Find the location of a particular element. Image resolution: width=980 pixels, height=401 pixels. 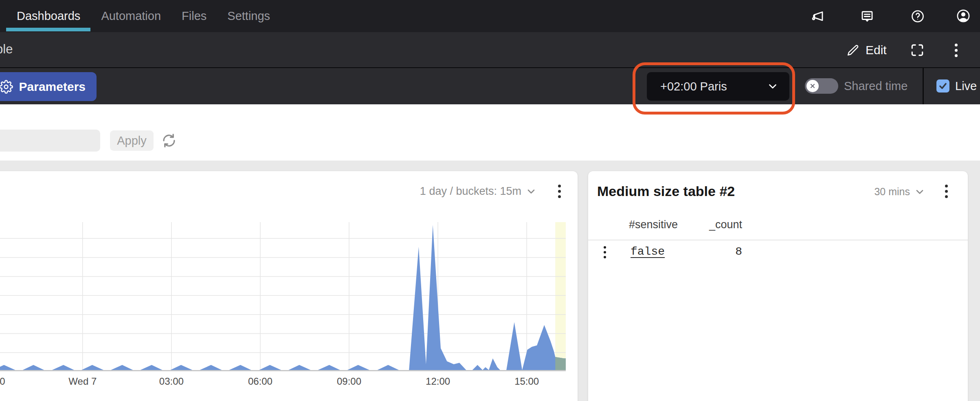

x-axis-tick-label: Wed 7 is located at coordinates (82, 381).